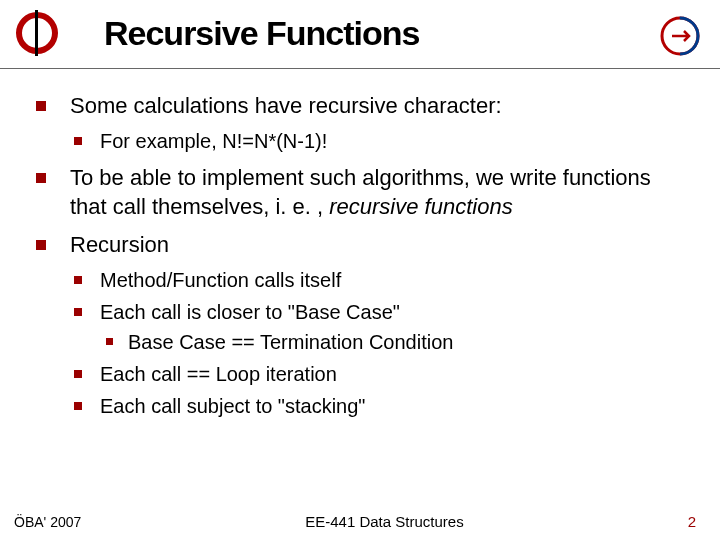 The height and width of the screenshot is (540, 720). Describe the element at coordinates (232, 406) in the screenshot. I see `bullet-3-4-text: Each call subject to "stacking"` at that location.